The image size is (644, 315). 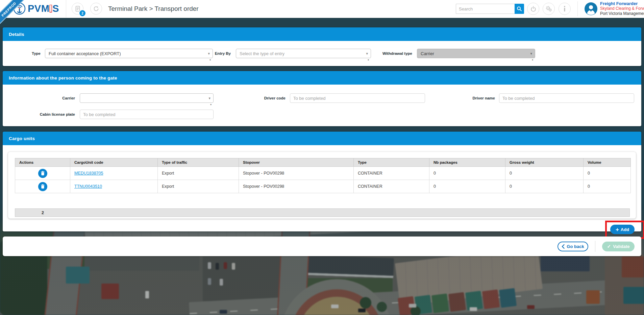 What do you see at coordinates (533, 9) in the screenshot?
I see `logout-button` at bounding box center [533, 9].